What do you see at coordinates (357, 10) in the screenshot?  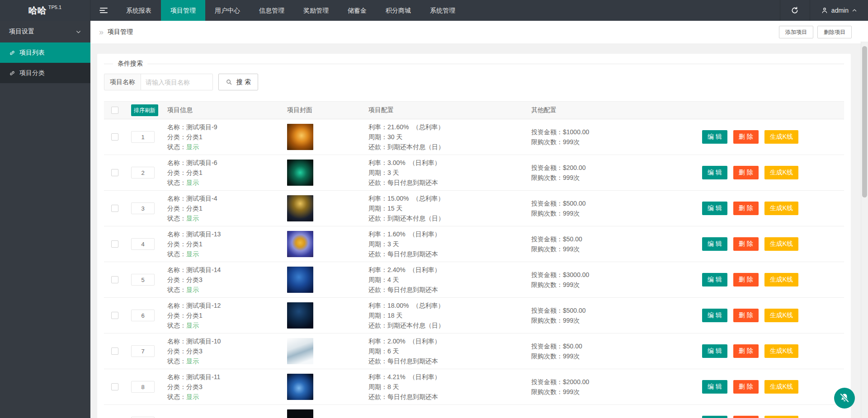 I see `nav-item: 储蓄金` at bounding box center [357, 10].